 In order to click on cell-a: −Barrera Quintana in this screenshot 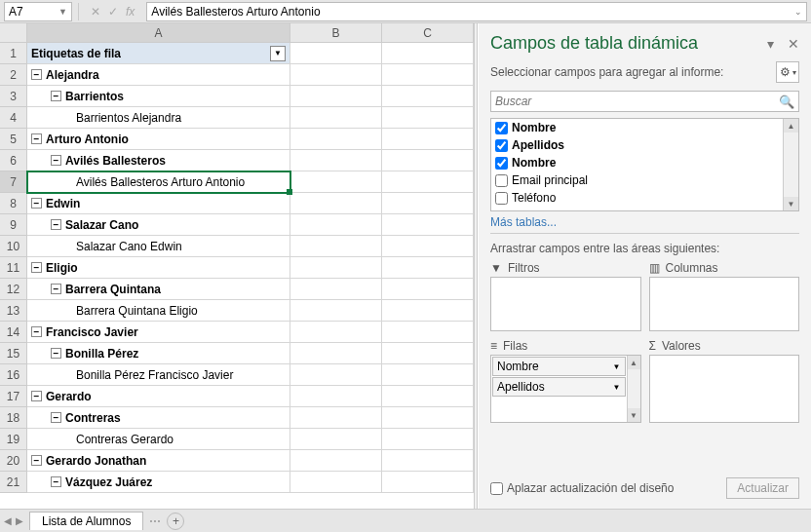, I will do `click(159, 289)`.